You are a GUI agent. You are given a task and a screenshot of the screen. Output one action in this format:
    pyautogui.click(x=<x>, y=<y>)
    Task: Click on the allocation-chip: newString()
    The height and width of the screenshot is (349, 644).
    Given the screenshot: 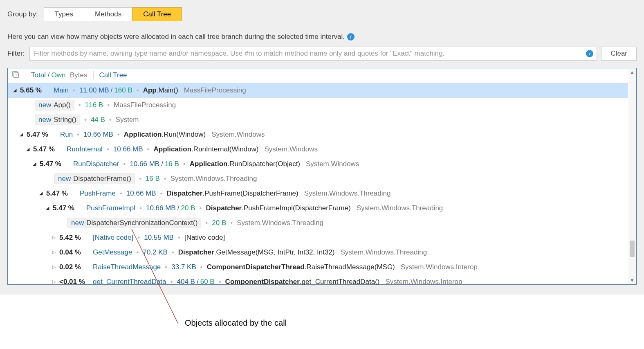 What is the action you would take?
    pyautogui.click(x=57, y=120)
    